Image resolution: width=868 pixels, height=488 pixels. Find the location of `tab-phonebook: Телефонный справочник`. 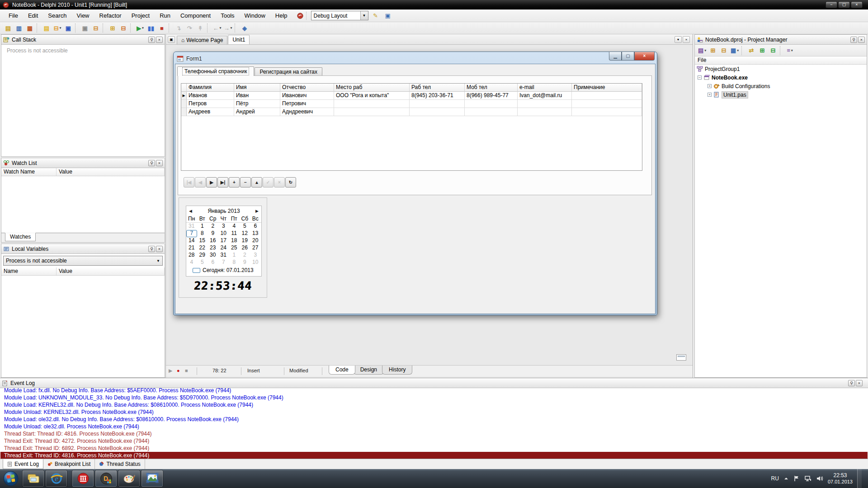

tab-phonebook: Телефонный справочник is located at coordinates (216, 71).